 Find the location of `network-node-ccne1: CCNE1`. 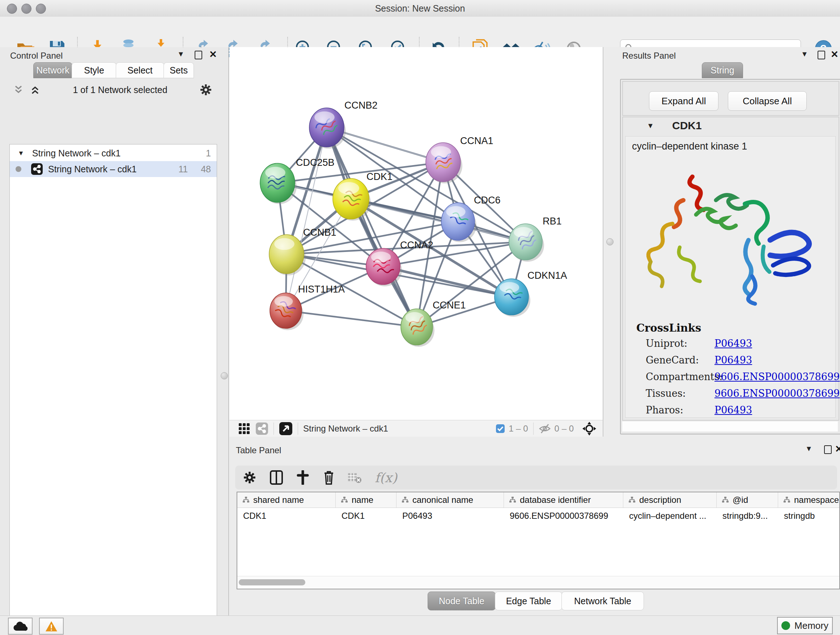

network-node-ccne1: CCNE1 is located at coordinates (434, 323).